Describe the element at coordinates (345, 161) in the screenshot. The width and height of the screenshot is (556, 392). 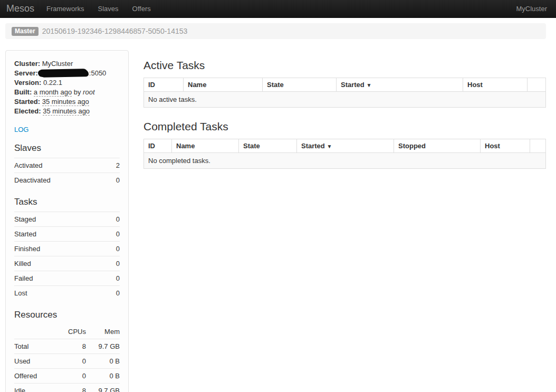
I see `empty-message: No completed tasks.` at that location.